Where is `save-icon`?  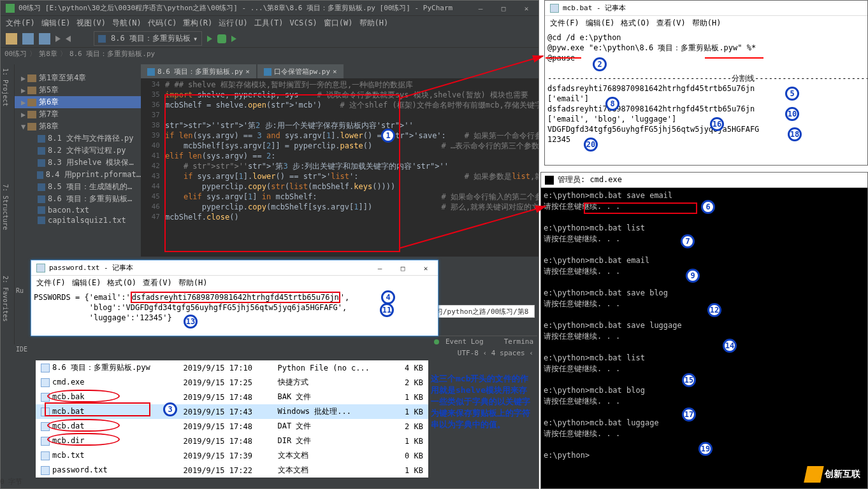
save-icon is located at coordinates (28, 39).